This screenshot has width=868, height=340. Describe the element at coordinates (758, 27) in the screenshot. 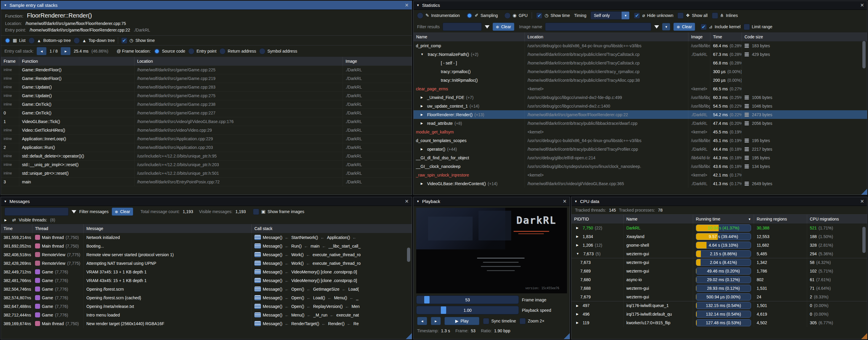

I see `limit-range-checkbox: Limit range` at that location.